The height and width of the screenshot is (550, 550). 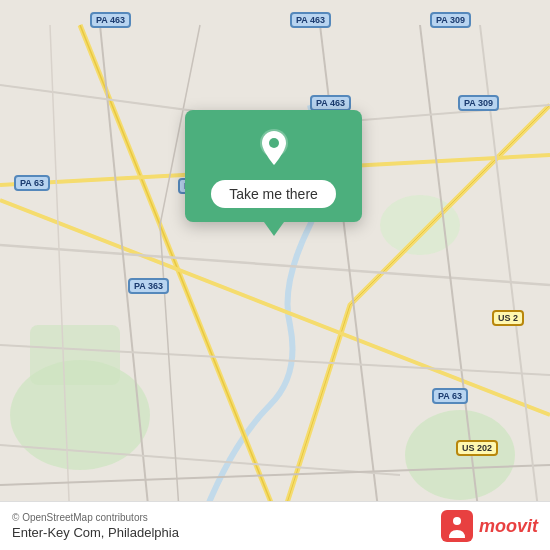 I want to click on road-badge-pa63-left: PA 63, so click(x=32, y=183).